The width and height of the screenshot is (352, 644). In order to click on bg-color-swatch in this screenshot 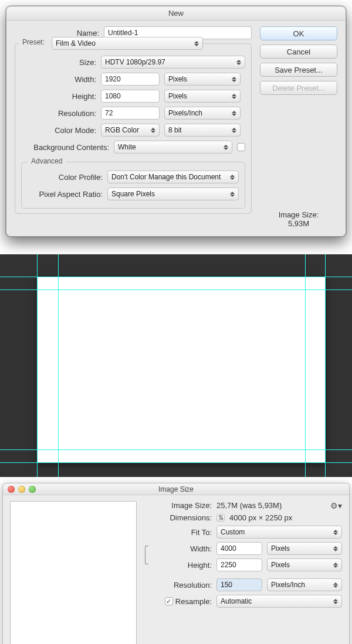, I will do `click(241, 147)`.